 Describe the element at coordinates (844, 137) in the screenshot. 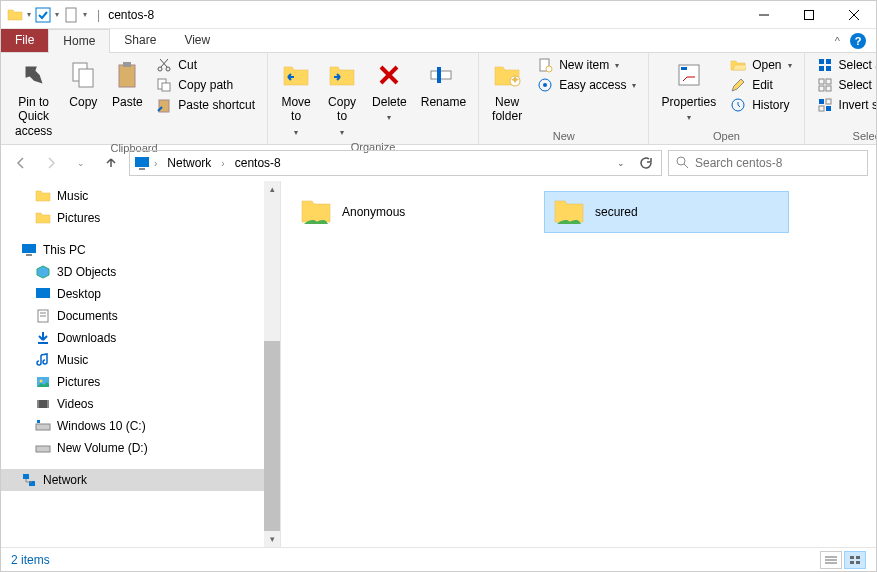

I see `select-group-label: Select` at that location.